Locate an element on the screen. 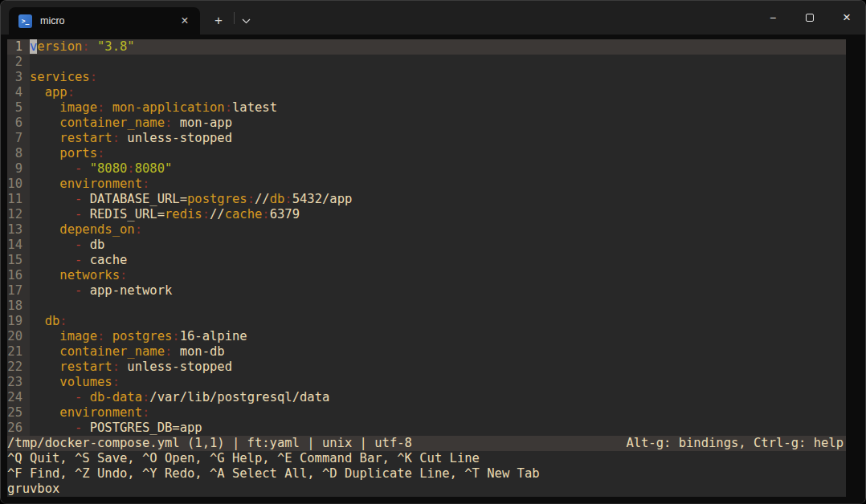  editor-line: 25 environment: is located at coordinates (427, 413).